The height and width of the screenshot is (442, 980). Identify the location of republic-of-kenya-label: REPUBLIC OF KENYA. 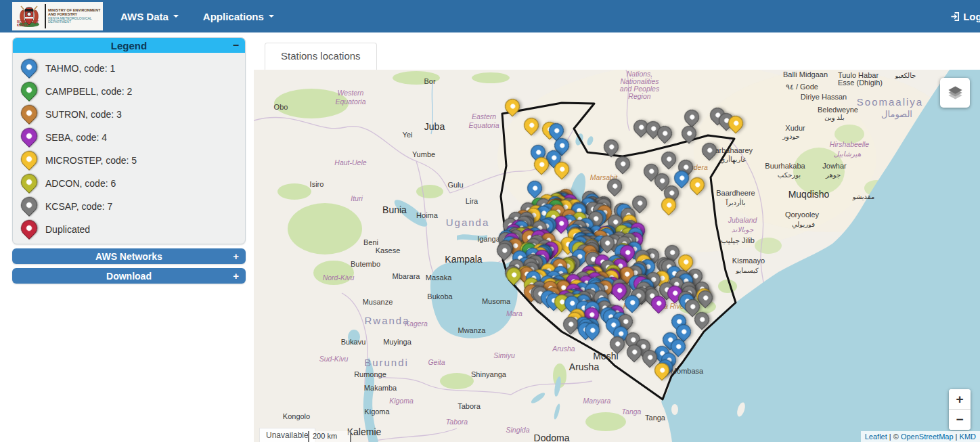
(30, 24).